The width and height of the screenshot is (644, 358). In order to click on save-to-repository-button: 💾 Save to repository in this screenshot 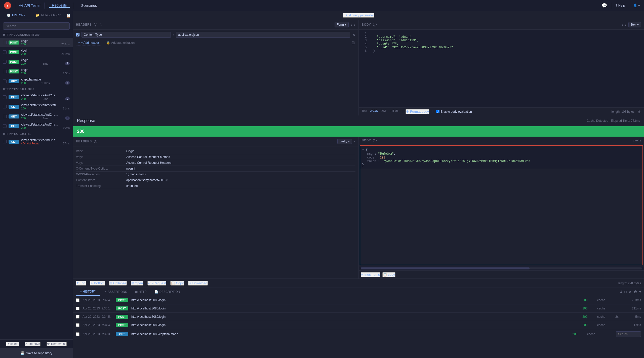, I will do `click(36, 353)`.